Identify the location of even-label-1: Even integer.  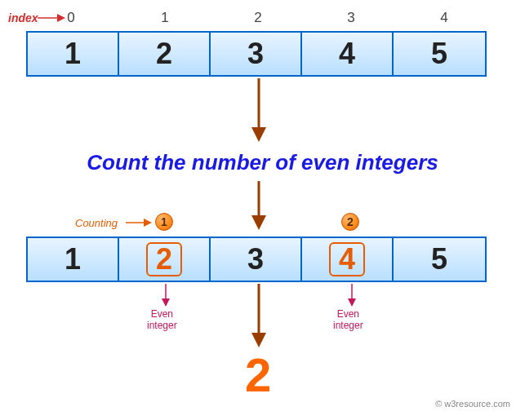
(162, 320).